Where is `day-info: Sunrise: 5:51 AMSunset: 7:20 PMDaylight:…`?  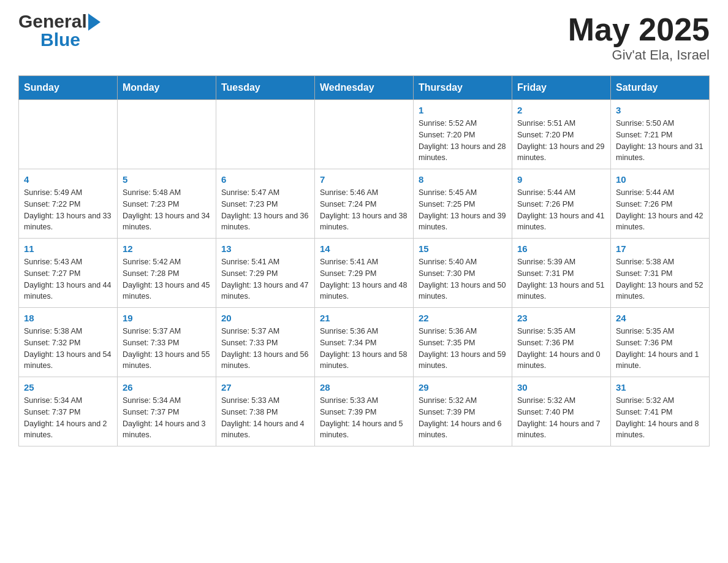
day-info: Sunrise: 5:51 AMSunset: 7:20 PMDaylight:… is located at coordinates (561, 141).